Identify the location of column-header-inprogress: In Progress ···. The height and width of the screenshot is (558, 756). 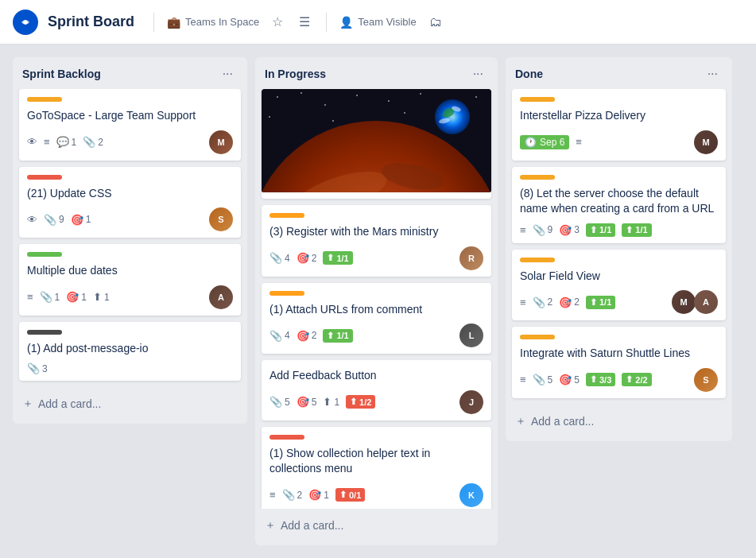
(377, 73).